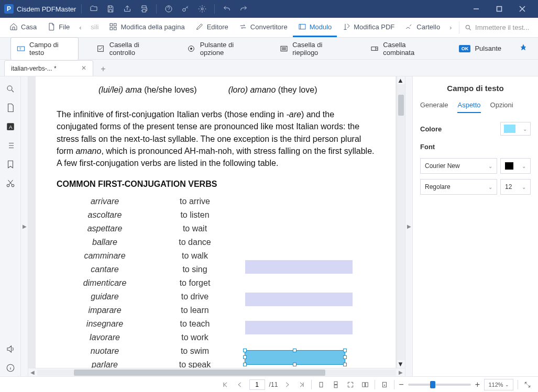  Describe the element at coordinates (240, 385) in the screenshot. I see `prev-page-icon` at that location.